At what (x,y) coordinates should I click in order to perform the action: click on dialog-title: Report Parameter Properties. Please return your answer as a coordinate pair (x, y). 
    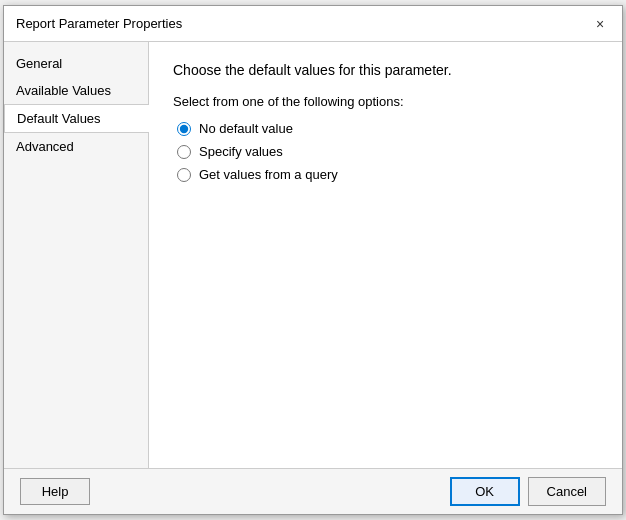
    Looking at the image, I should click on (99, 24).